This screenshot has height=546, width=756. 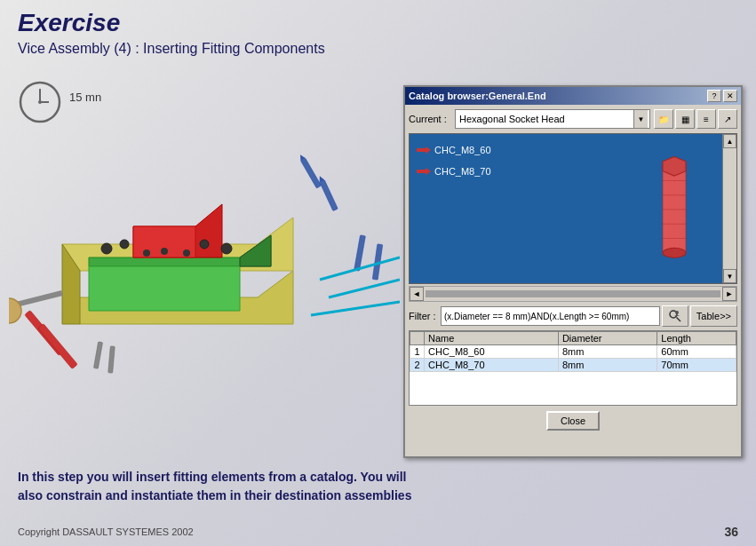 What do you see at coordinates (378, 478) in the screenshot?
I see `bottom-line1: In this step you will insert fitting ele…` at bounding box center [378, 478].